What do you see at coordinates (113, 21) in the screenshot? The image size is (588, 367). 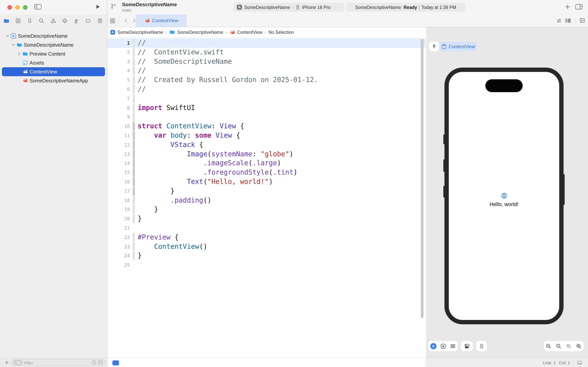 I see `related-items-icon` at bounding box center [113, 21].